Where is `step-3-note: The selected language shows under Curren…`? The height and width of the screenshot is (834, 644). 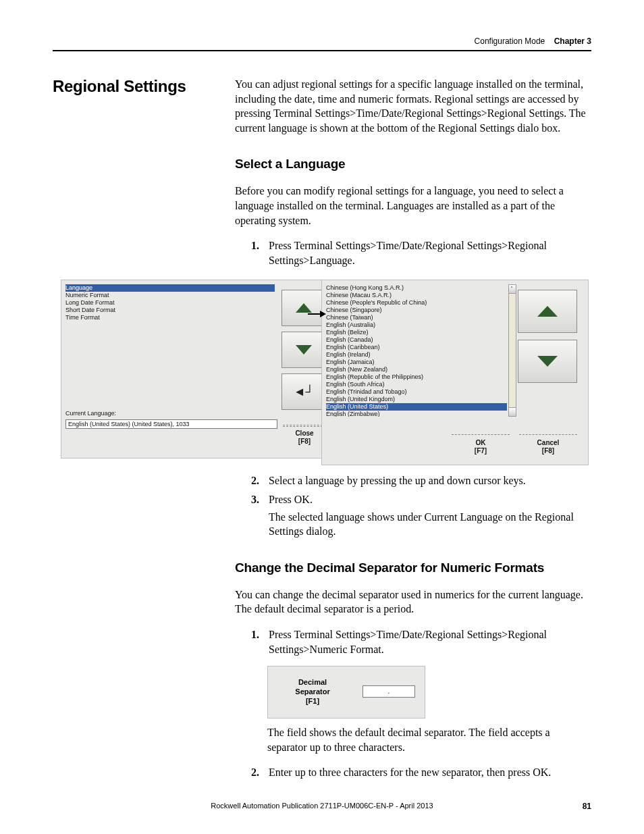
step-3-note: The selected language shows under Curren… is located at coordinates (430, 524).